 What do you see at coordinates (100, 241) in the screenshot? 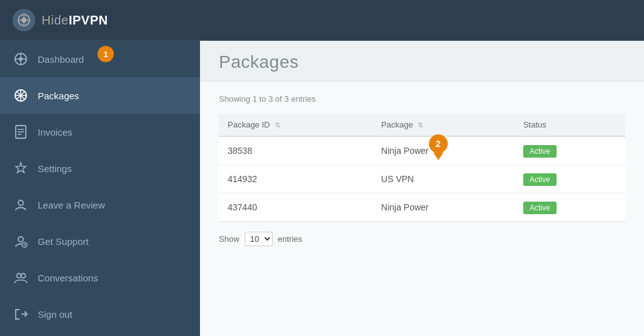
I see `sidebar-item-get-support: Get Support` at bounding box center [100, 241].